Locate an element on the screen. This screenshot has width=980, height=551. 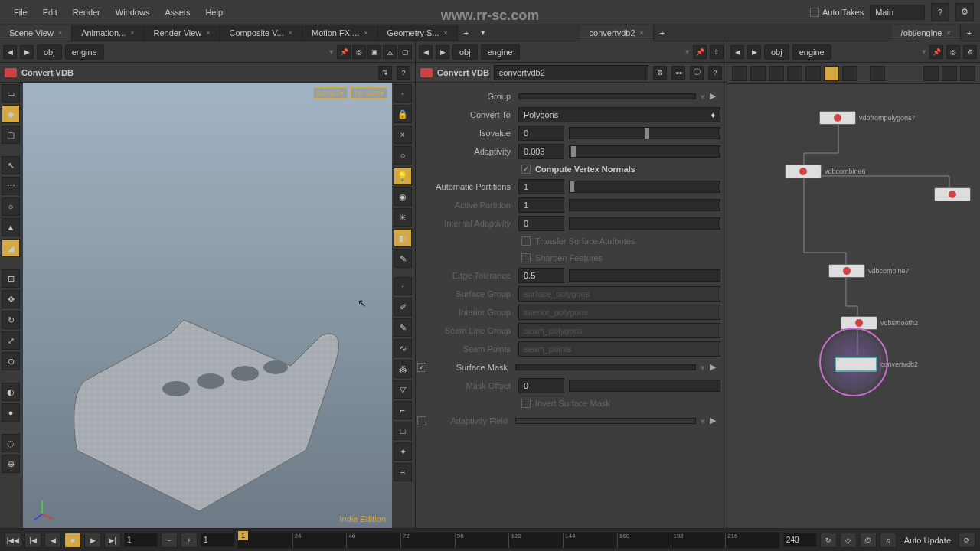
grid-small-icon is located at coordinates (776, 73).